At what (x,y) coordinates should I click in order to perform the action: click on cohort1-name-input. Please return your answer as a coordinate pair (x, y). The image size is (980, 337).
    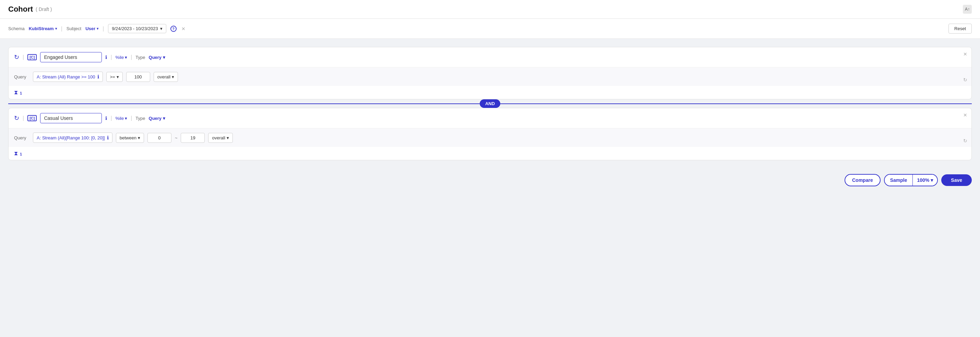
    Looking at the image, I should click on (71, 57).